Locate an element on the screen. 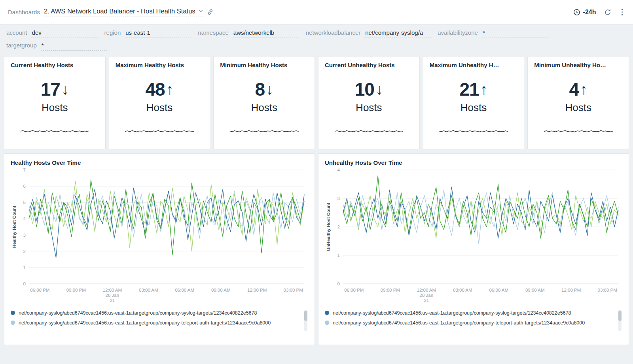  stat-title: Minimum Healthy Hosts is located at coordinates (264, 65).